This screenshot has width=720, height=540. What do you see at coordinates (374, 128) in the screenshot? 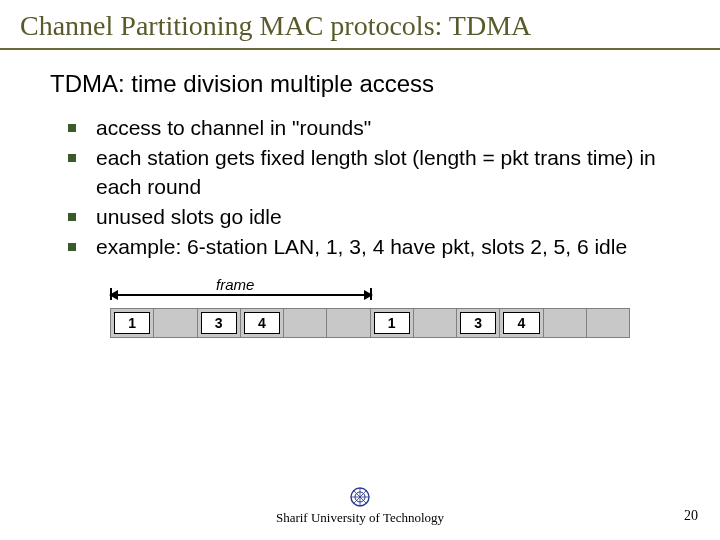
I see `bullet-item: access to channel in "rounds"` at bounding box center [374, 128].